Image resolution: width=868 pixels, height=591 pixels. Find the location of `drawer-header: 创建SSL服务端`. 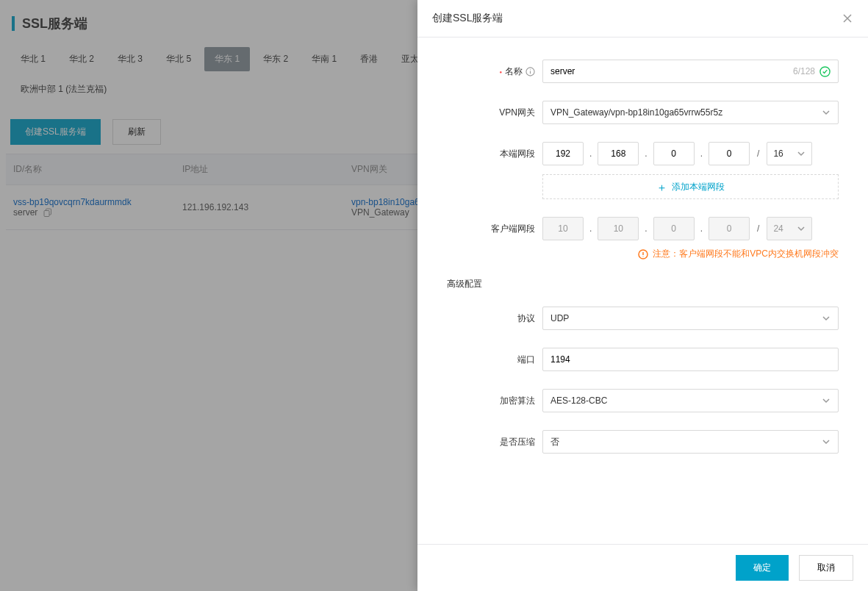

drawer-header: 创建SSL服务端 is located at coordinates (642, 19).